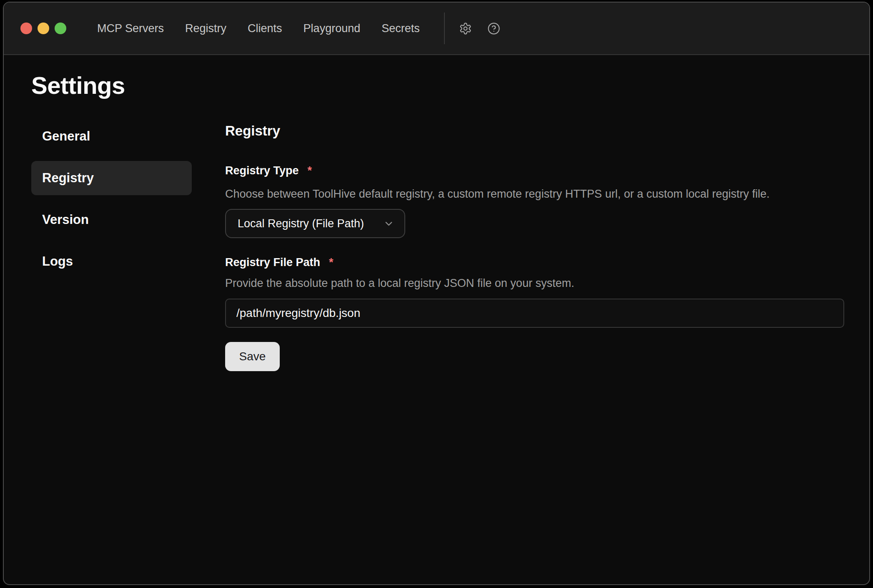  What do you see at coordinates (68, 178) in the screenshot?
I see `sidebar-item-label: Registry` at bounding box center [68, 178].